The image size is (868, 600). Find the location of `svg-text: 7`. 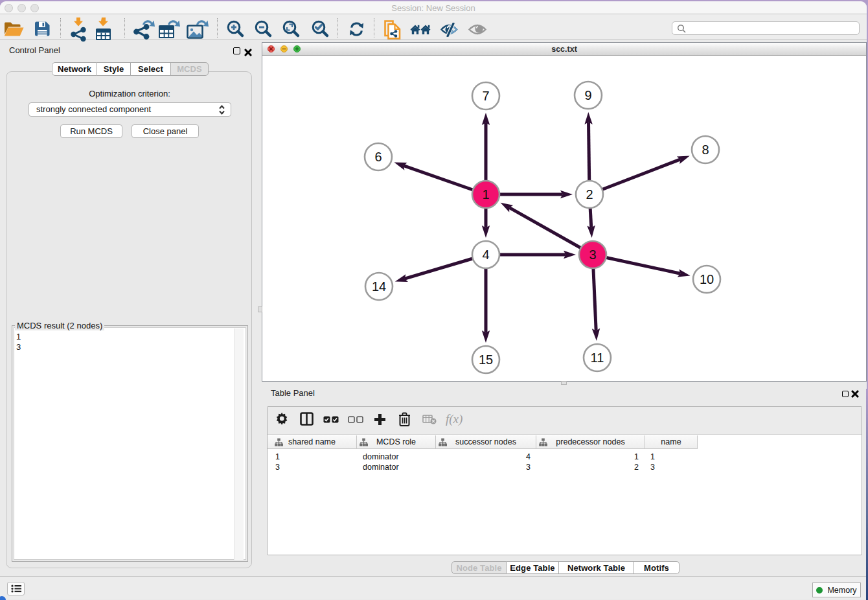

svg-text: 7 is located at coordinates (486, 96).